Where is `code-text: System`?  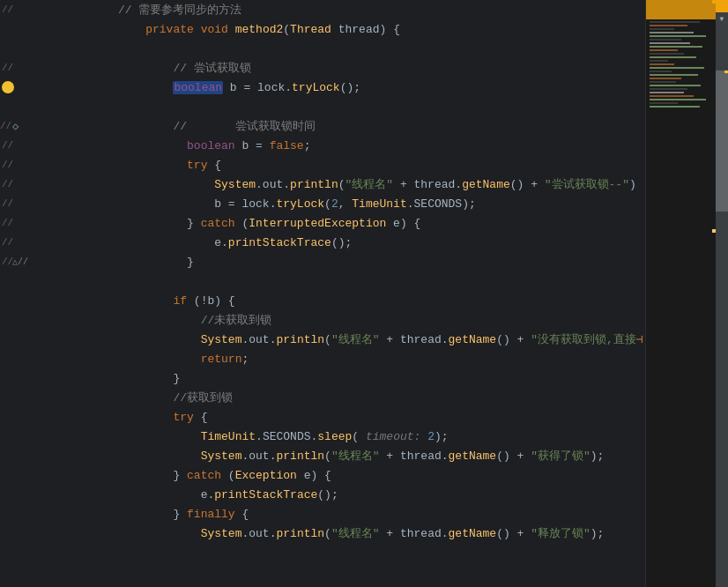
code-text: System is located at coordinates (222, 534).